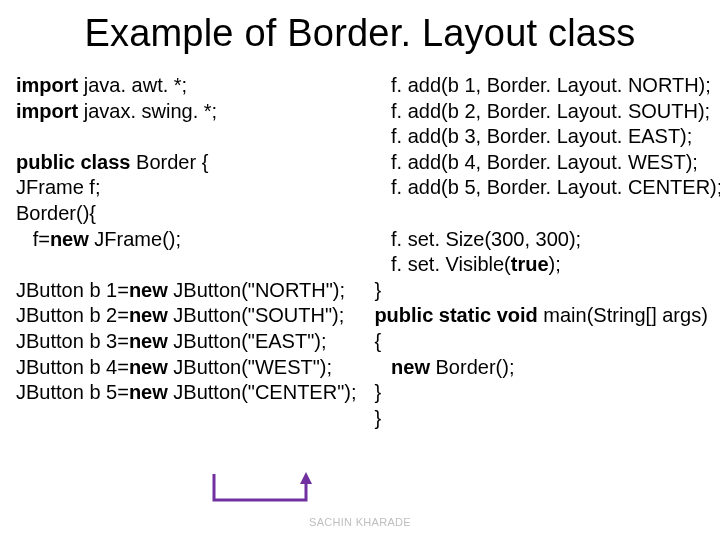  Describe the element at coordinates (530, 264) in the screenshot. I see `code-token: true` at that location.